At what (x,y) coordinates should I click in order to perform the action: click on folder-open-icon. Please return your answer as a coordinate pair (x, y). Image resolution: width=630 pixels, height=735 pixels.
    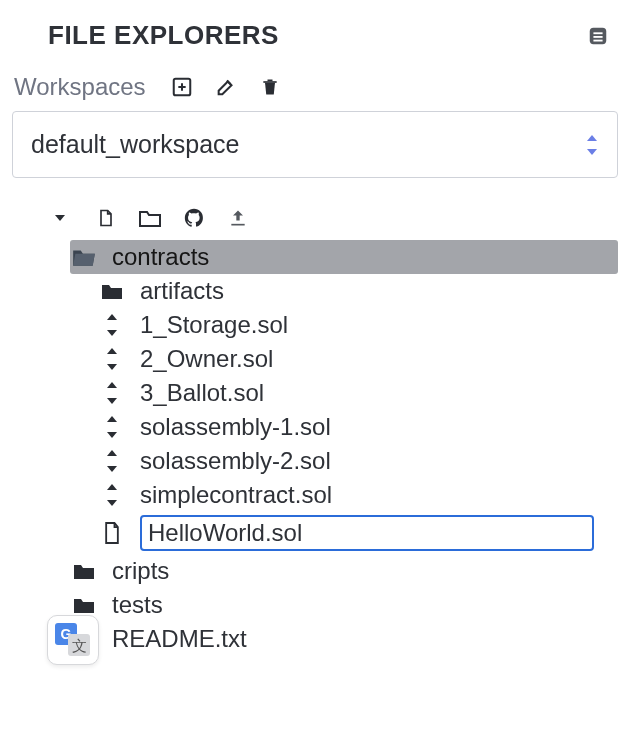
    Looking at the image, I should click on (84, 257).